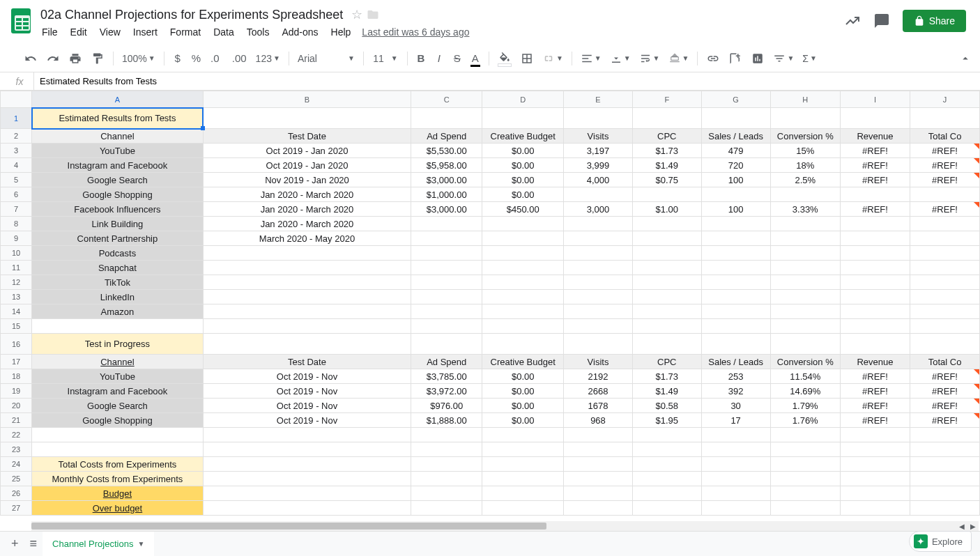 Image resolution: width=980 pixels, height=556 pixels. Describe the element at coordinates (21, 20) in the screenshot. I see `app-logo` at that location.